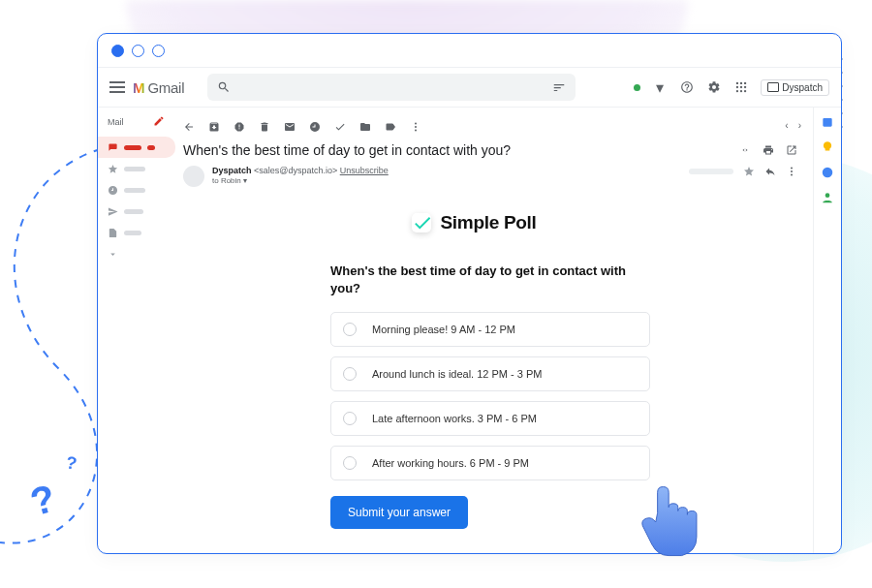  I want to click on gear-icon, so click(714, 87).